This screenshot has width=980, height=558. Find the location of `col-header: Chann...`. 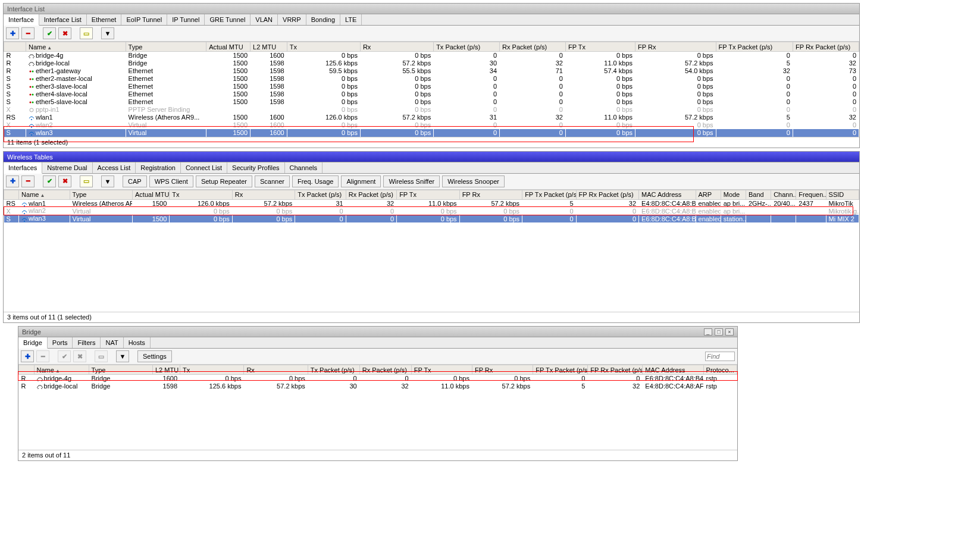

col-header: Chann... is located at coordinates (784, 195).